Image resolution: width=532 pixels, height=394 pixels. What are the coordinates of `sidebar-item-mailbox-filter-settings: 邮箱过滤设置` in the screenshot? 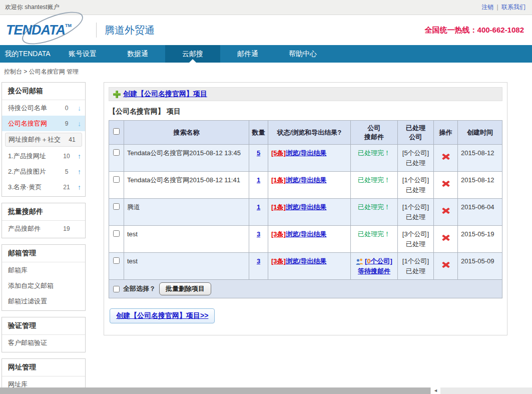 It's located at (44, 301).